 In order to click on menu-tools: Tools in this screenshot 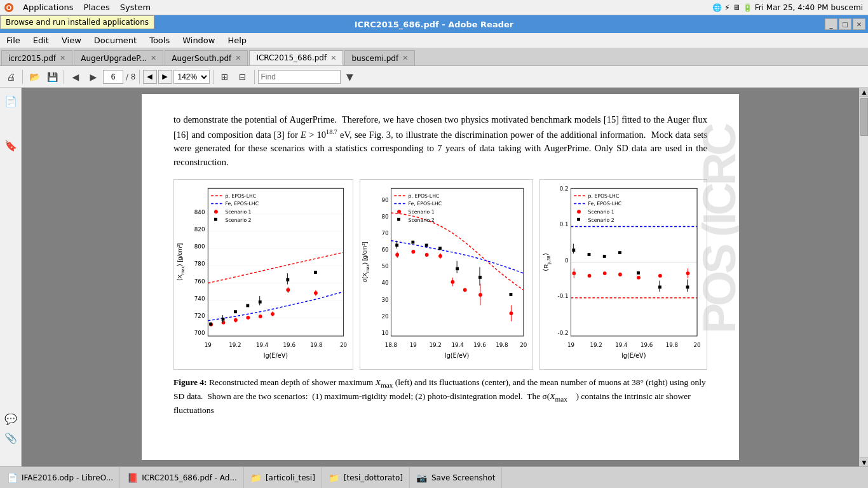, I will do `click(159, 41)`.